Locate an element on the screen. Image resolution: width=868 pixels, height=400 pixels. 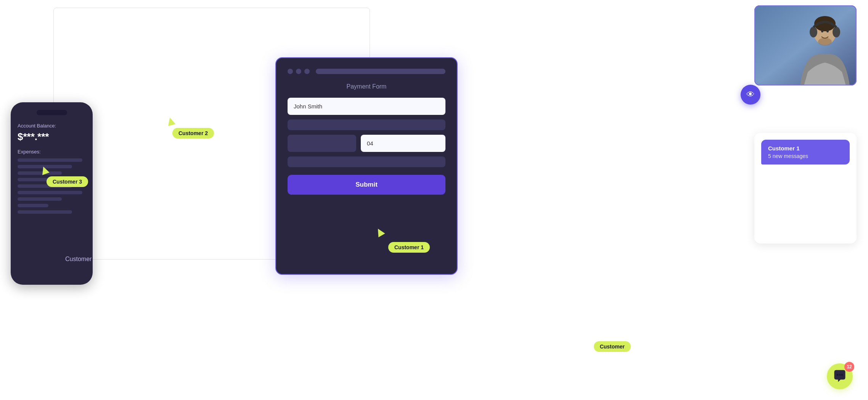
chat-message: 5 new messages is located at coordinates (805, 156).